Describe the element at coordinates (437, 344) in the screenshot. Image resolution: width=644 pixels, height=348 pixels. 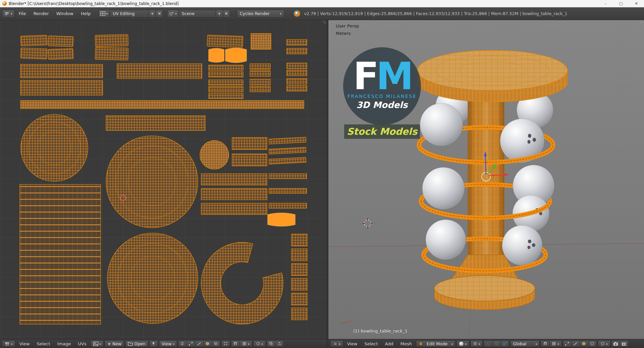
I see `mode-value: Edit Mode` at that location.